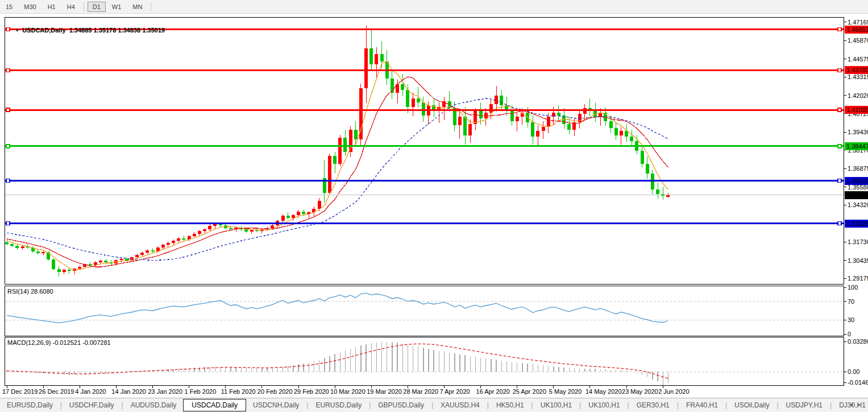 The image size is (868, 412). What do you see at coordinates (86, 30) in the screenshot?
I see `chart-title: ▼USDCAD,Daily 1.34885 1.35178 1.34838 1.…` at bounding box center [86, 30].